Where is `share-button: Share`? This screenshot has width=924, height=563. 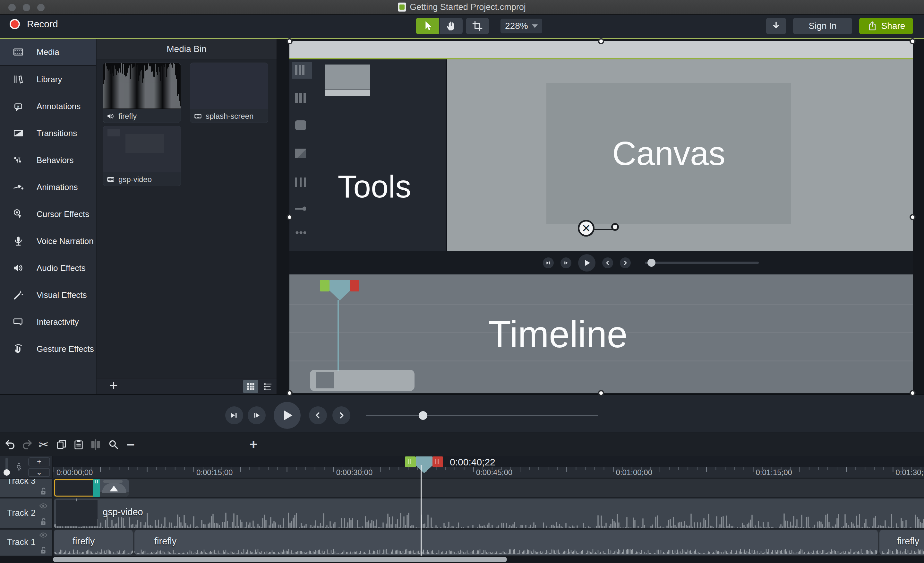
share-button: Share is located at coordinates (886, 26).